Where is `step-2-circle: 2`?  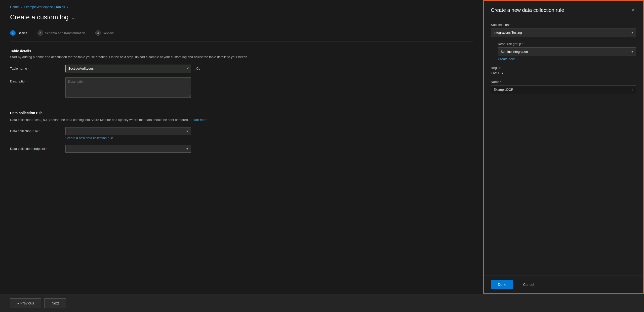
step-2-circle: 2 is located at coordinates (40, 33).